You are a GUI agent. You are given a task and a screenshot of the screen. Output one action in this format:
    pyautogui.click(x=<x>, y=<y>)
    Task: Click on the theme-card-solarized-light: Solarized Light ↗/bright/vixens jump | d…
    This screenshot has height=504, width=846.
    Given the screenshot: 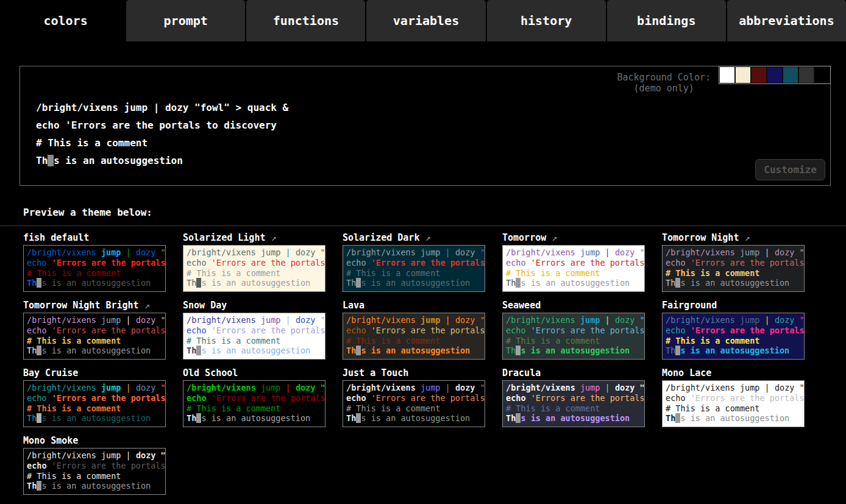 What is the action you would take?
    pyautogui.click(x=254, y=262)
    